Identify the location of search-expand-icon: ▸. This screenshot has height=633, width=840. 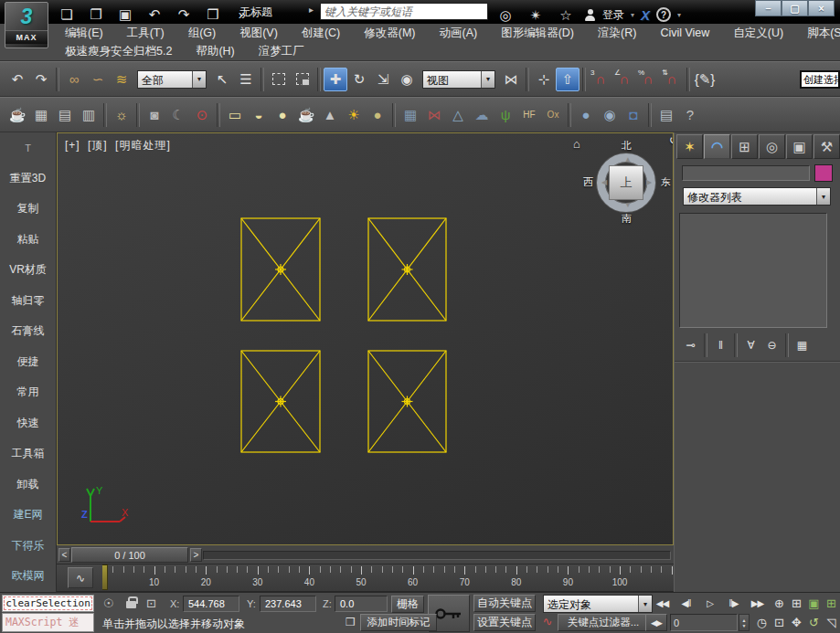
(311, 9).